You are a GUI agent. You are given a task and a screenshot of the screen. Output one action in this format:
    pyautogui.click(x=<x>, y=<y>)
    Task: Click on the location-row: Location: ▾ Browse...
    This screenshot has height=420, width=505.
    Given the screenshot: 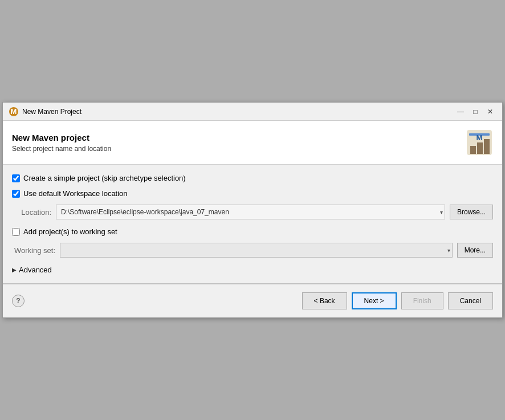 What is the action you would take?
    pyautogui.click(x=252, y=212)
    